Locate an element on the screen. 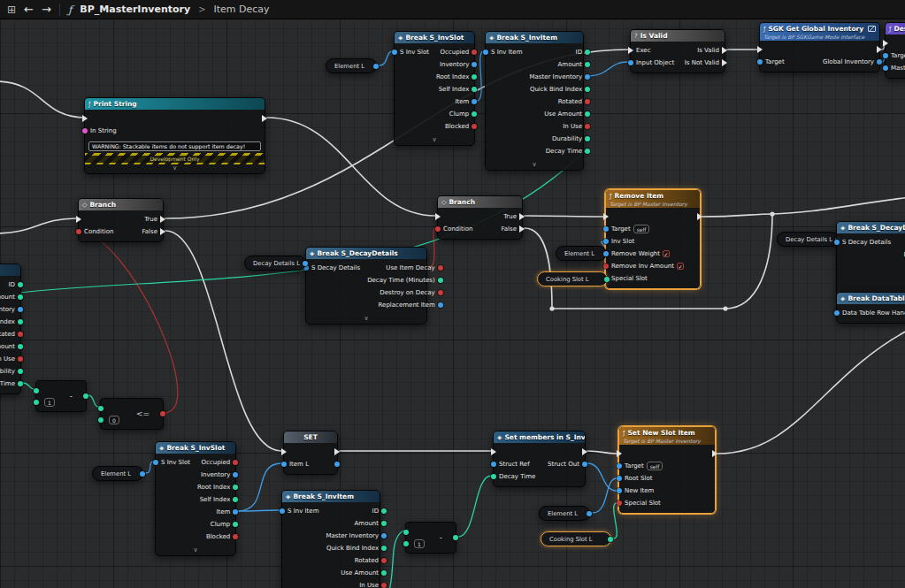 This screenshot has width=905, height=588. breadcrumb-root: BP_MasterInventory is located at coordinates (134, 9).